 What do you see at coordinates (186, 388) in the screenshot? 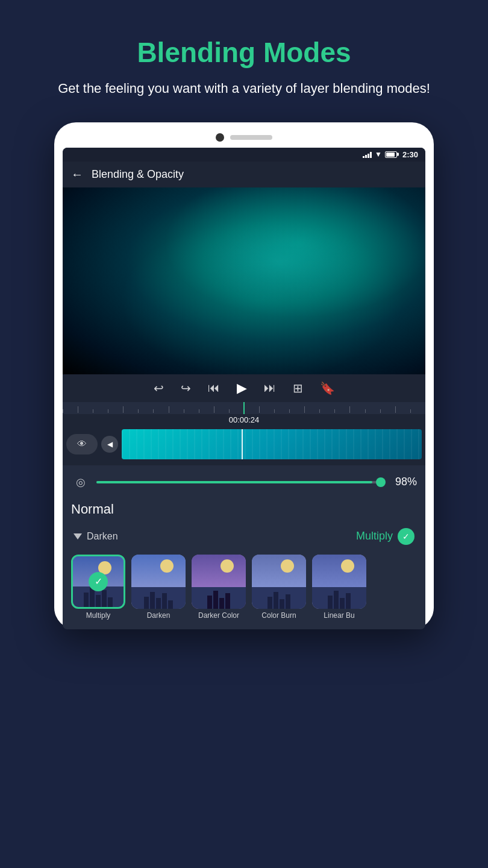
I see `redo-button: ↪` at bounding box center [186, 388].